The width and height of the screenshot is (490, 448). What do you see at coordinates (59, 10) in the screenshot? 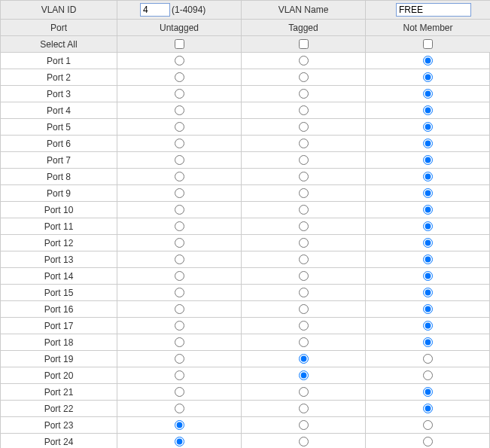
I see `vlan-id-label: VLAN ID` at bounding box center [59, 10].